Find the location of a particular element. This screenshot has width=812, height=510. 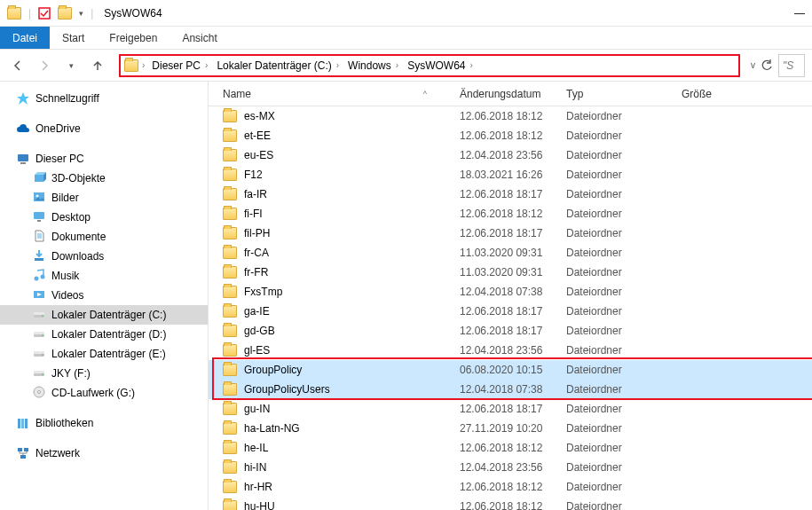

file-row: GroupPolicy06.08.2020 10:15Dateiordner is located at coordinates (510, 370).